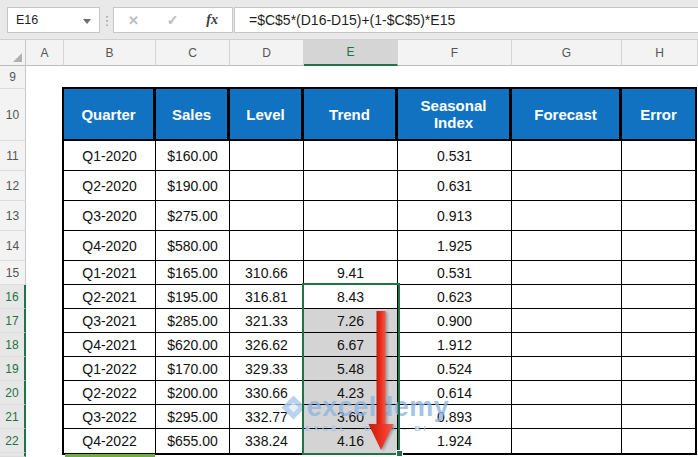  Describe the element at coordinates (455, 216) in the screenshot. I see `cell-seasonal: 0.913` at that location.